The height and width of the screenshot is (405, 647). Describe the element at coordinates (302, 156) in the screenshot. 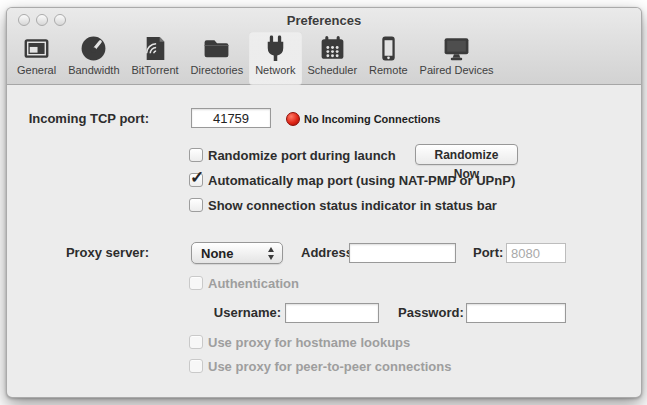

I see `randomize-port-label: Randomize port during launch` at that location.